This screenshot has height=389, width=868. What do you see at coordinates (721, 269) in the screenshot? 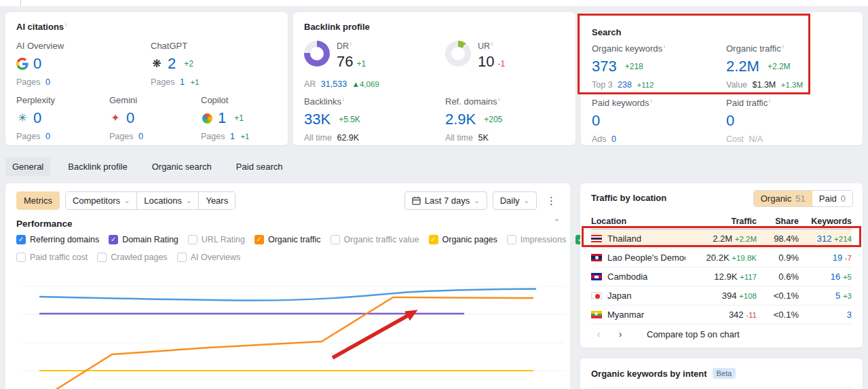
I see `location-table: Location Traffic Share Keywords Thailand…` at bounding box center [721, 269].